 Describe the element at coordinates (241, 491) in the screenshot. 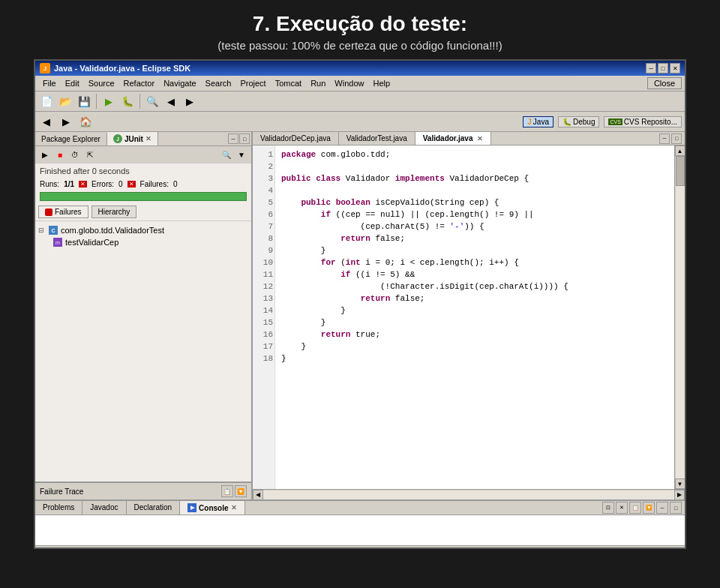

I see `trace-filter: 🔽` at that location.